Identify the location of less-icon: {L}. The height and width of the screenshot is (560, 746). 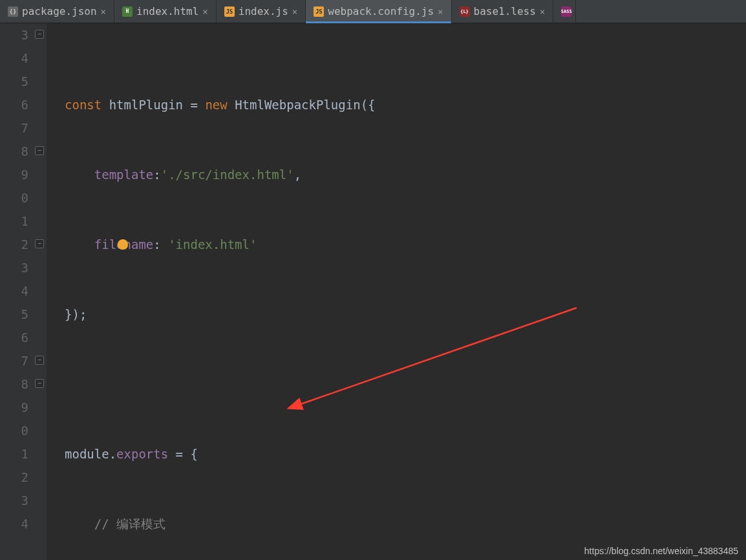
(465, 12).